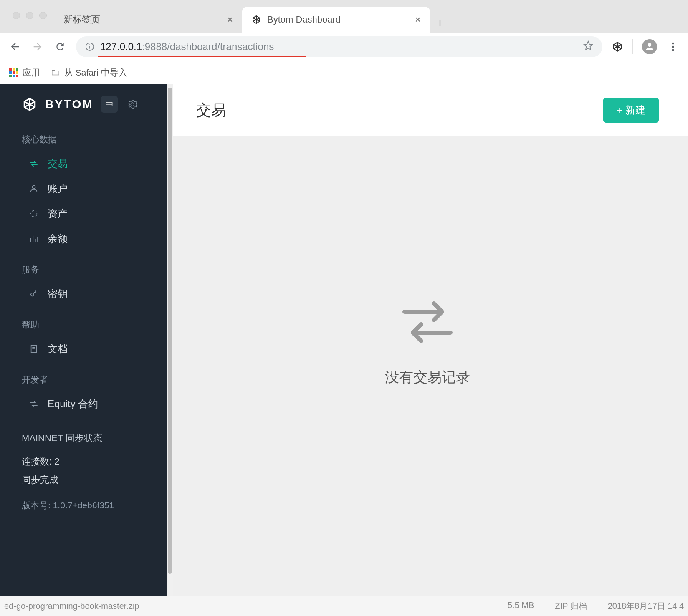  What do you see at coordinates (83, 505) in the screenshot?
I see `status-version: 版本号: 1.0.7+deb6f351` at bounding box center [83, 505].